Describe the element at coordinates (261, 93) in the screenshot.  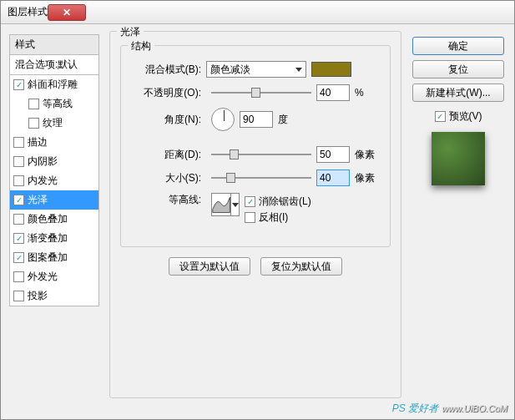
I see `opacity-slider` at that location.